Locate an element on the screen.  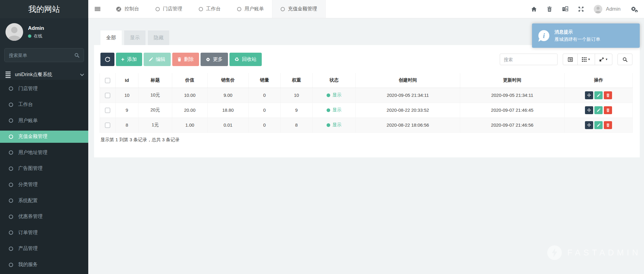
user-name: Admin is located at coordinates (36, 28).